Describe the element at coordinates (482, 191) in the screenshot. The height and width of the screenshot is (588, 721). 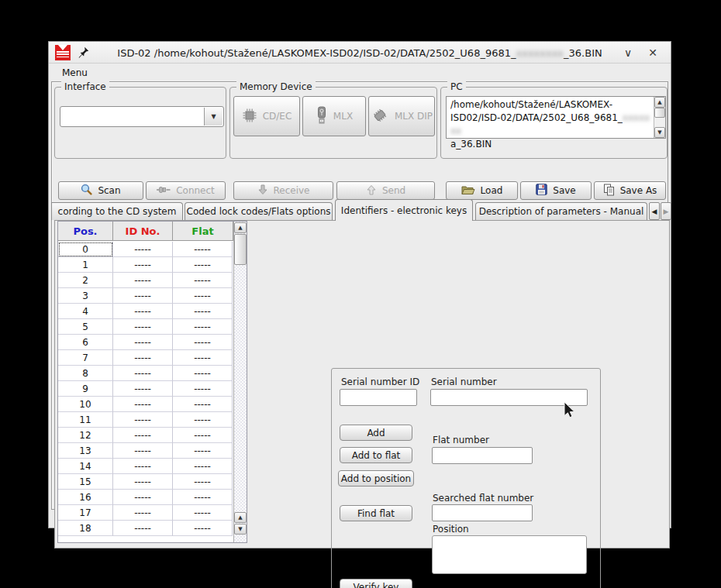
I see `load-button: Load` at that location.